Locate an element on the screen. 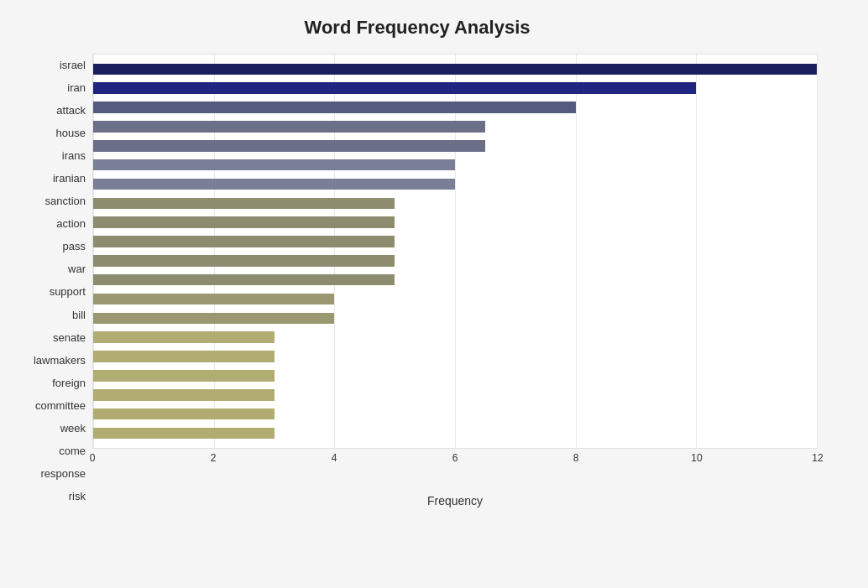 Image resolution: width=868 pixels, height=588 pixels. y-label: week is located at coordinates (51, 428).